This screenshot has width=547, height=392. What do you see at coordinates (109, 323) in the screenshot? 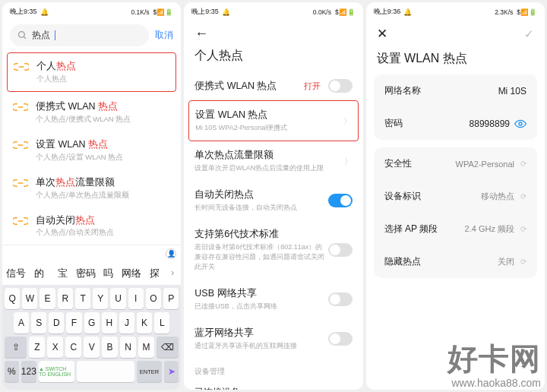
I see `key-h: H` at bounding box center [109, 323].